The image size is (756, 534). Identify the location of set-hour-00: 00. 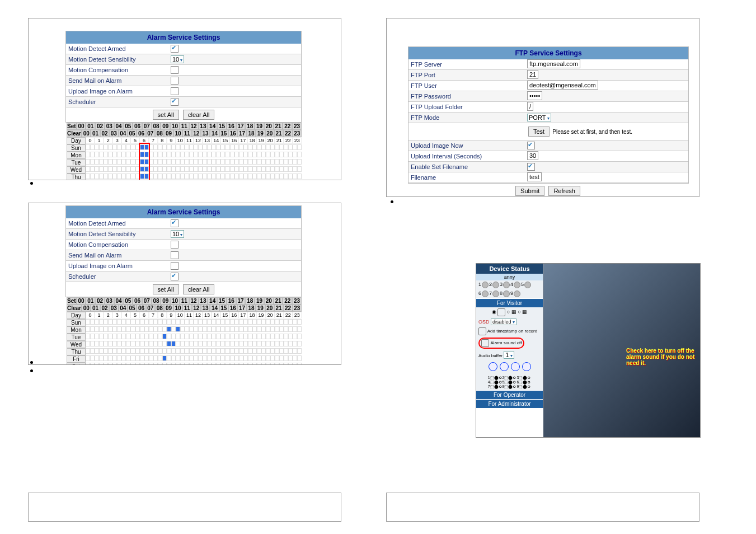
(82, 301).